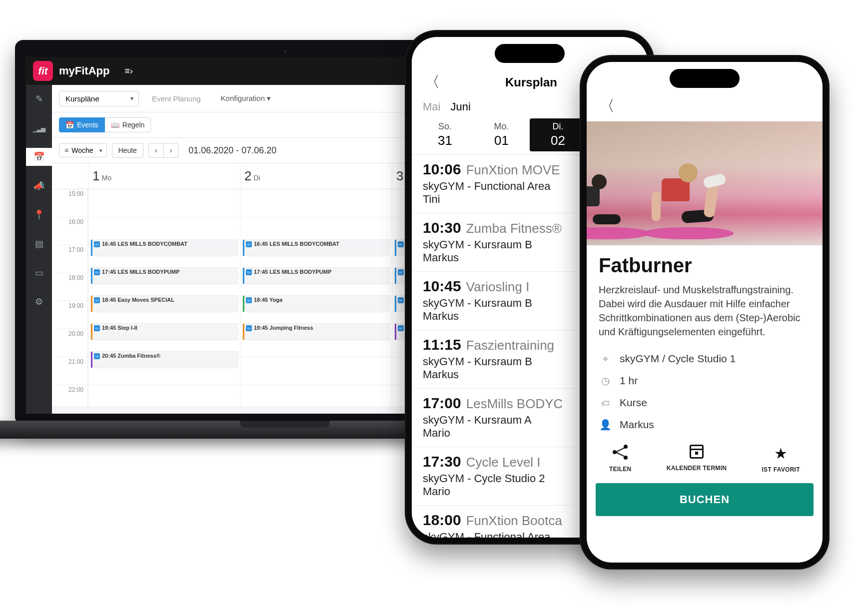 Image resolution: width=861 pixels, height=616 pixels. What do you see at coordinates (129, 71) in the screenshot?
I see `hamburger-icon: ≡›` at bounding box center [129, 71].